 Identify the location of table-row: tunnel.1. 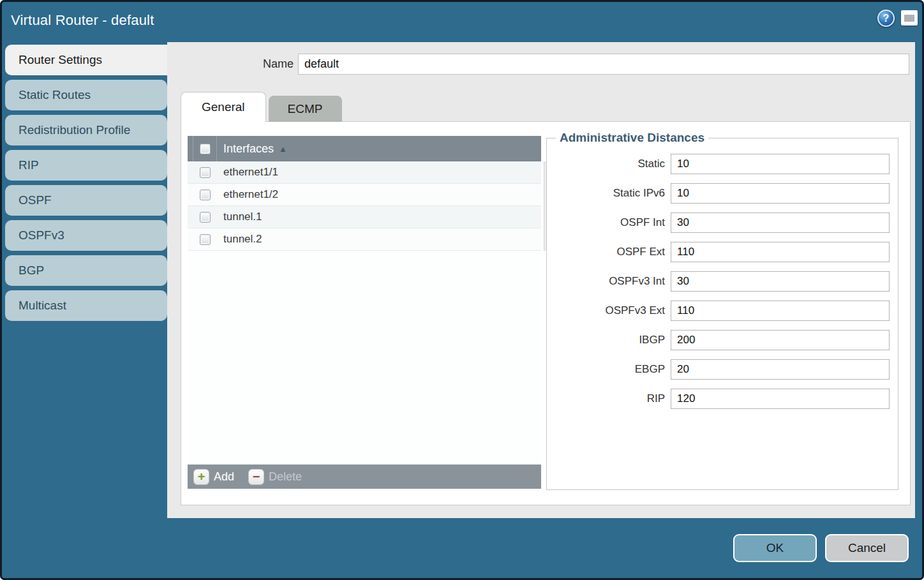
(364, 217).